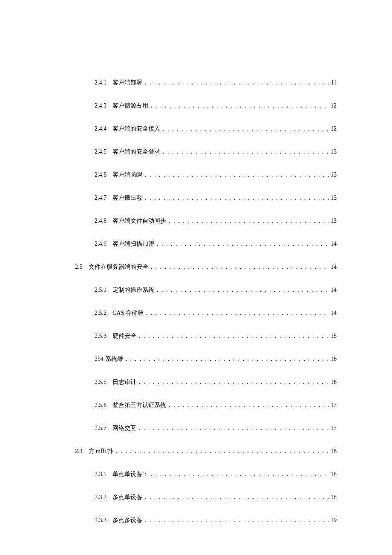  Describe the element at coordinates (196, 313) in the screenshot. I see `toc-entry: 2.5.2CAS 存储雌14` at that location.